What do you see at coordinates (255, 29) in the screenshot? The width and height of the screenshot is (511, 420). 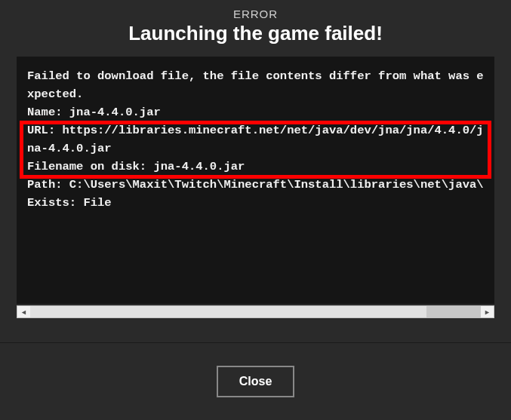 I see `dialog-header: ERROR Launching the game failed!` at bounding box center [255, 29].